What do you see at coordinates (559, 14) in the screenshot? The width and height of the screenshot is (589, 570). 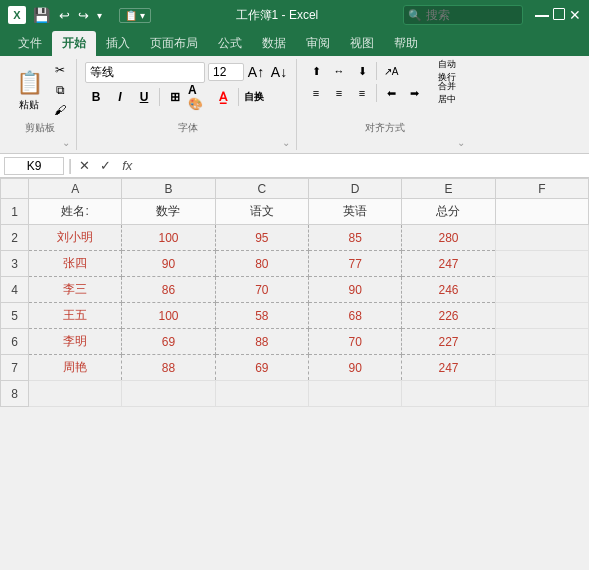 I see `maximize-button` at bounding box center [559, 14].